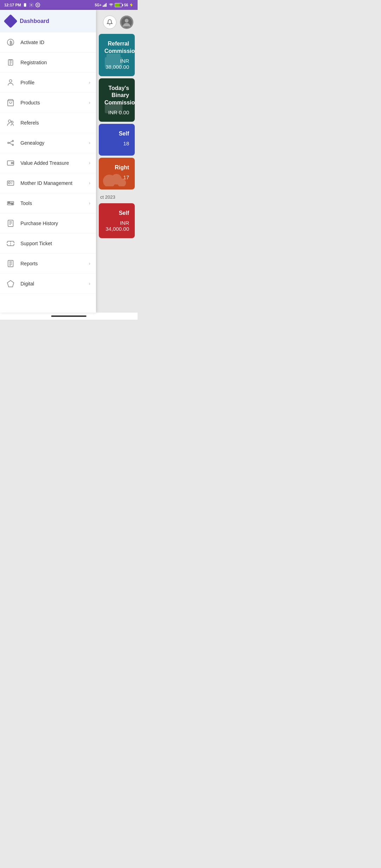 The image size is (381, 868). What do you see at coordinates (55, 62) in the screenshot?
I see `sidebar-item-label: Registration` at bounding box center [55, 62].